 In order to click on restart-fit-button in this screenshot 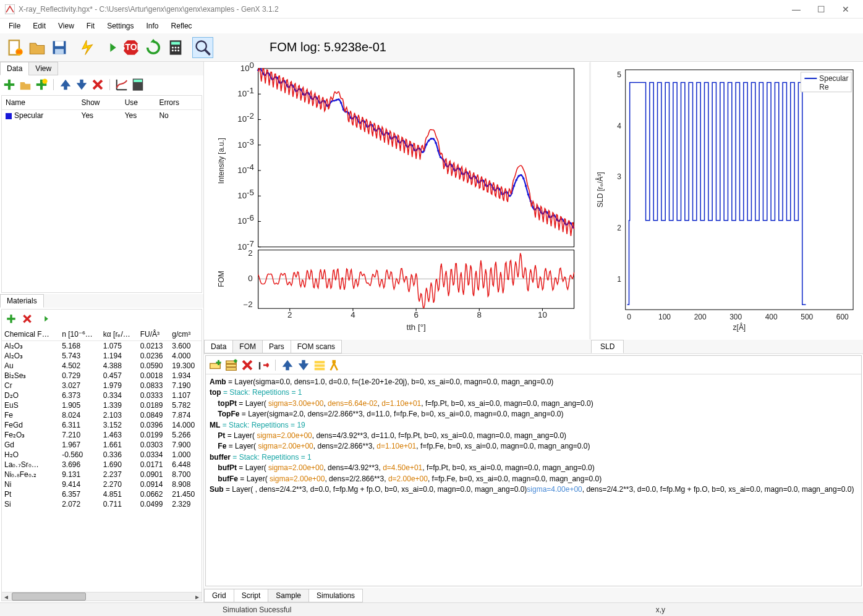, I will do `click(153, 48)`.